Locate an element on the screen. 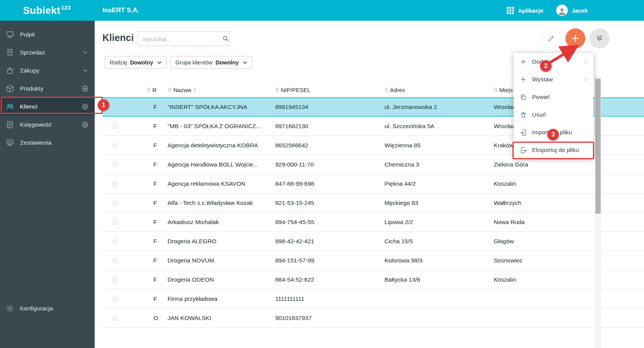 The image size is (644, 348). sidebar-item-label: Konfiguracja is located at coordinates (54, 308).